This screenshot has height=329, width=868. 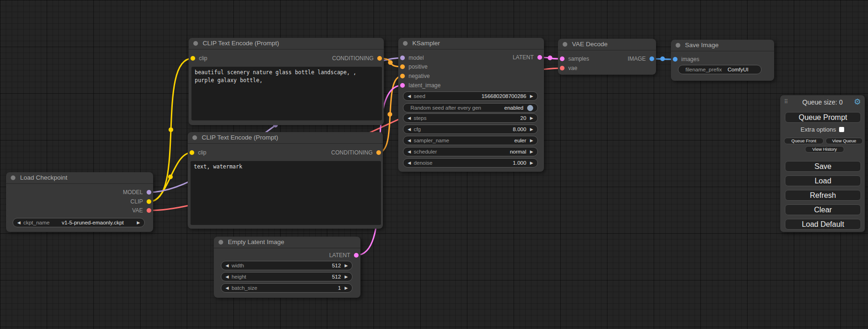 I want to click on height-widget: ◀ height 512 ▶, so click(x=287, y=277).